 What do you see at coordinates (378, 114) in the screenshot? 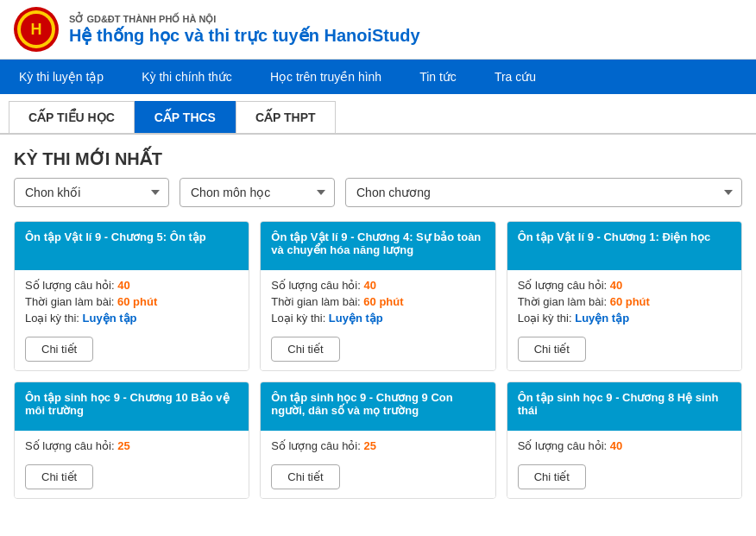
I see `tab-bar: CẤP TIỂU HỌC CẤP THCS CẤP THPT` at bounding box center [378, 114].